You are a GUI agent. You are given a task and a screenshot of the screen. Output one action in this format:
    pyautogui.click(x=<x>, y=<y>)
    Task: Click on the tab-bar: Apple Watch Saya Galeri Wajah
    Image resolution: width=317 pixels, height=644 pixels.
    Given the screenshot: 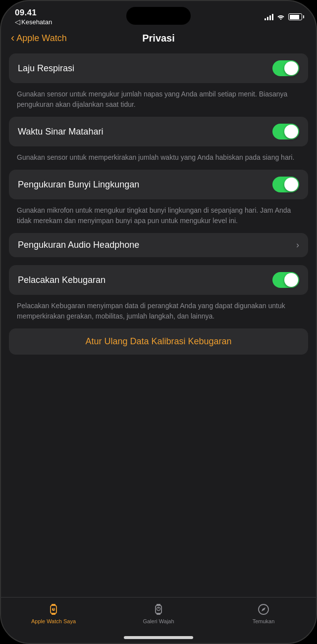 What is the action you would take?
    pyautogui.click(x=158, y=615)
    